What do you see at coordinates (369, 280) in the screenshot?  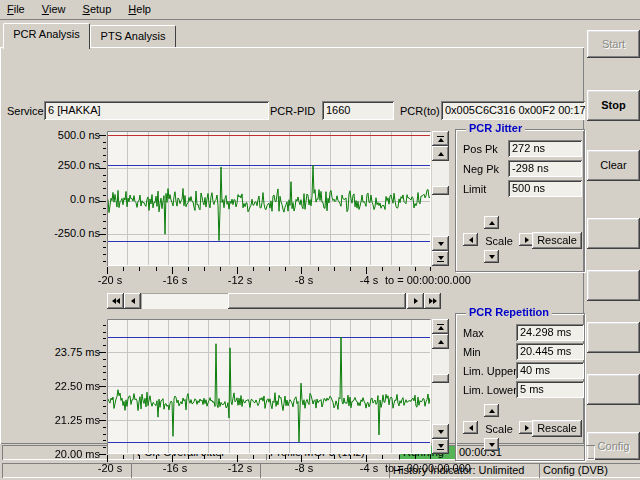 I see `jitter-xtick-5: -4 s` at bounding box center [369, 280].